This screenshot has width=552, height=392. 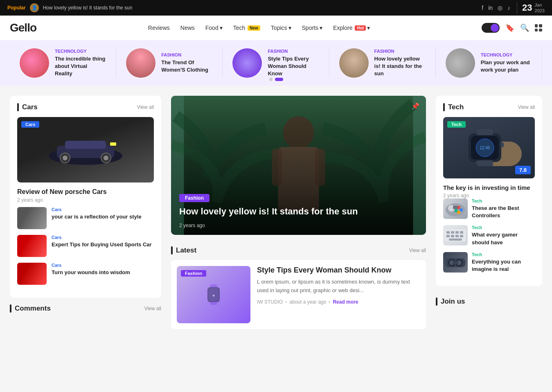 I want to click on tech-score: 7.8, so click(x=523, y=170).